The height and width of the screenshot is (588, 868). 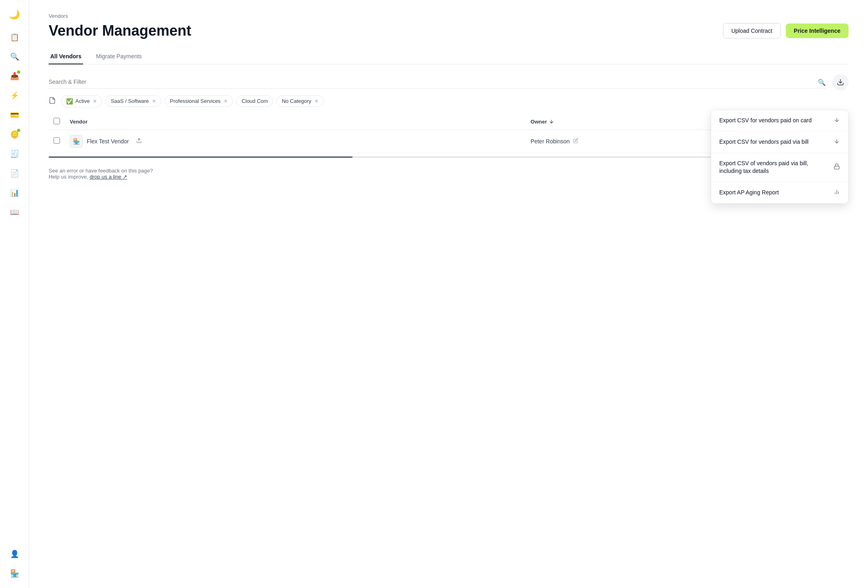 What do you see at coordinates (297, 101) in the screenshot?
I see `chip-label-no-category: No Category` at bounding box center [297, 101].